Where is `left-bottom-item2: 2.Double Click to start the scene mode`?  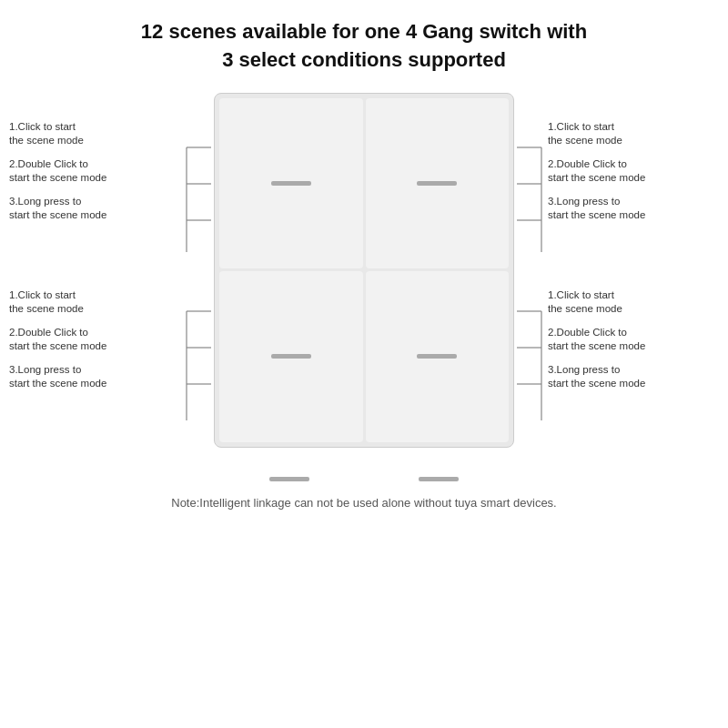
left-bottom-item2: 2.Double Click to start the scene mode is located at coordinates (95, 340).